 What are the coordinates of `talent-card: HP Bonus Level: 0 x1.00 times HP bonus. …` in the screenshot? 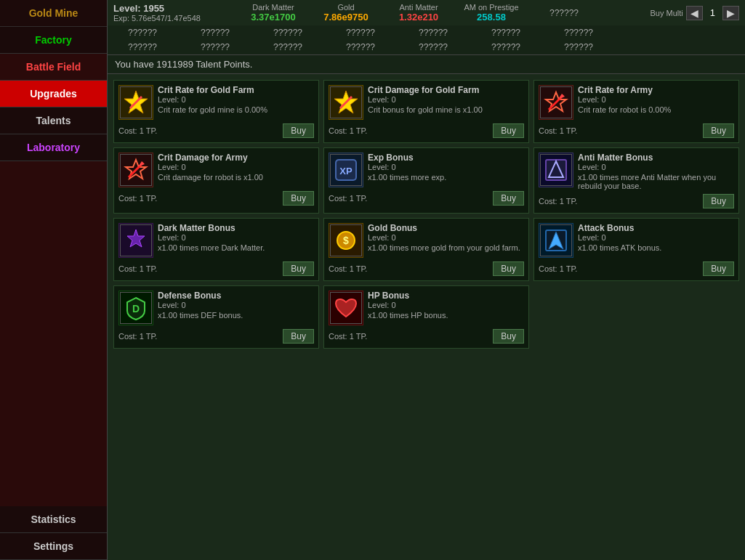 It's located at (426, 317).